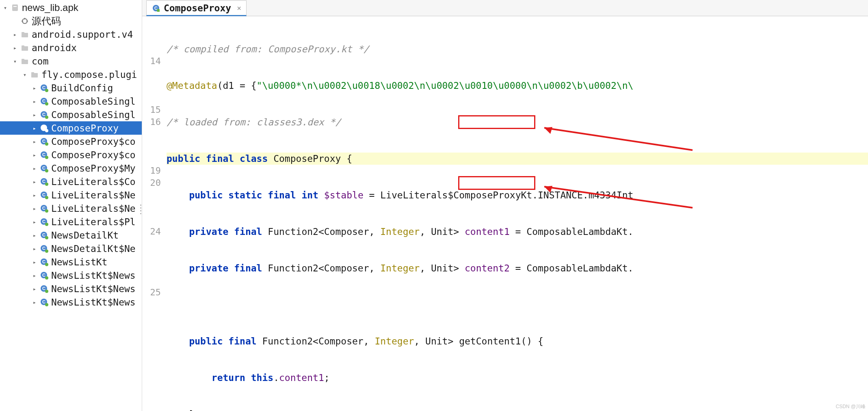  Describe the element at coordinates (71, 182) in the screenshot. I see `tree-item-liveliterals-co: ▸CLiveLiterals$Co` at that location.